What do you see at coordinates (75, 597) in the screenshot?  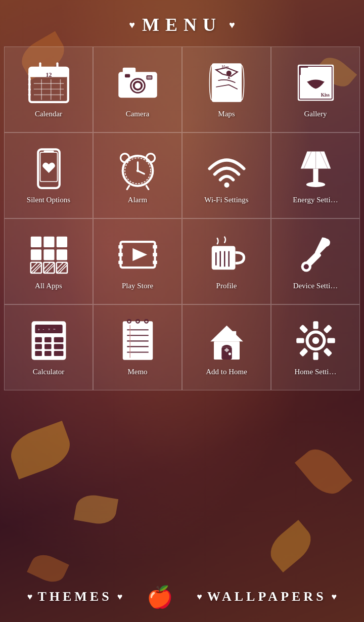 I see `themes-label: THEMES` at bounding box center [75, 597].